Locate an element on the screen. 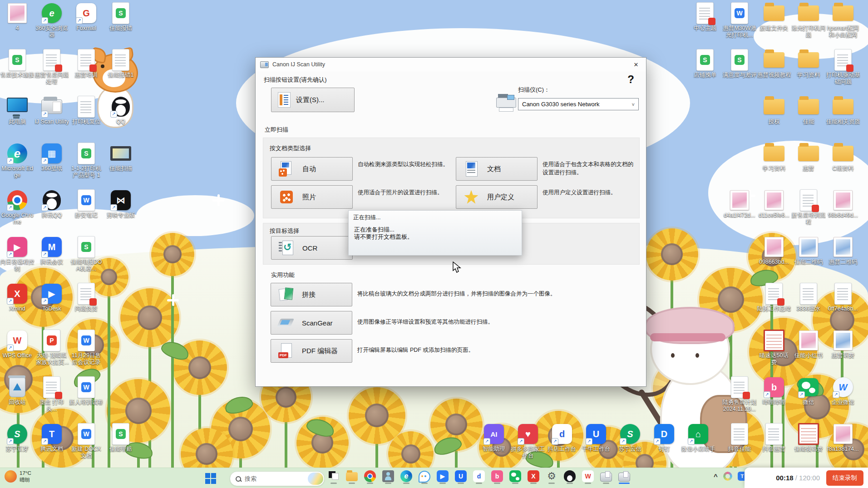  desktop-icon: S满意度与差评 is located at coordinates (740, 64).